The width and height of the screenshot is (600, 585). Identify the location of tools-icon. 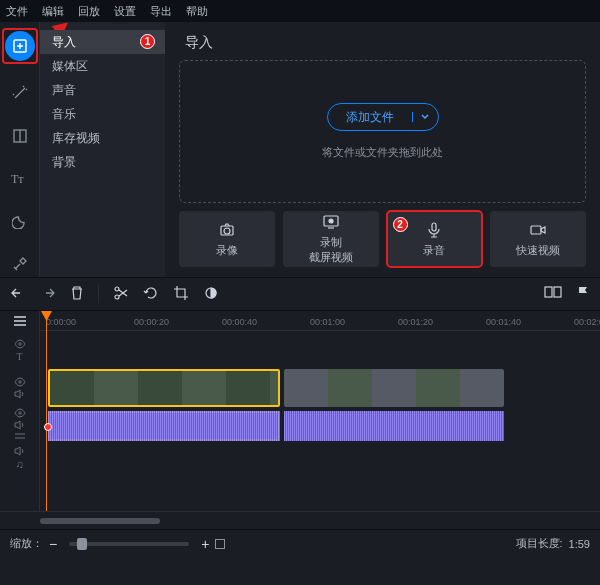
(20, 264).